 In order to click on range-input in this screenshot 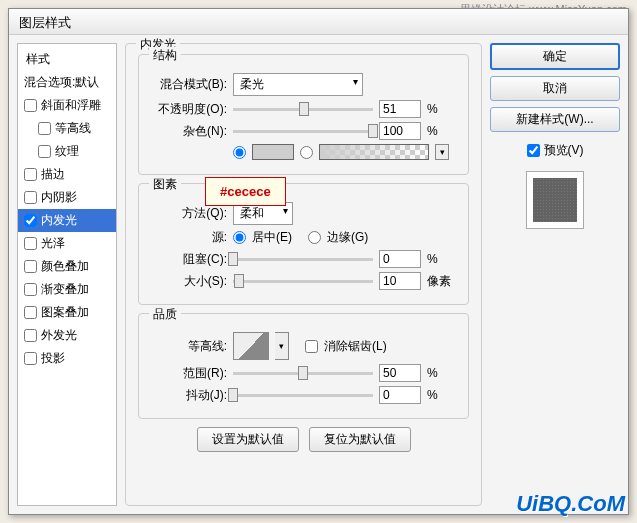, I will do `click(400, 373)`.